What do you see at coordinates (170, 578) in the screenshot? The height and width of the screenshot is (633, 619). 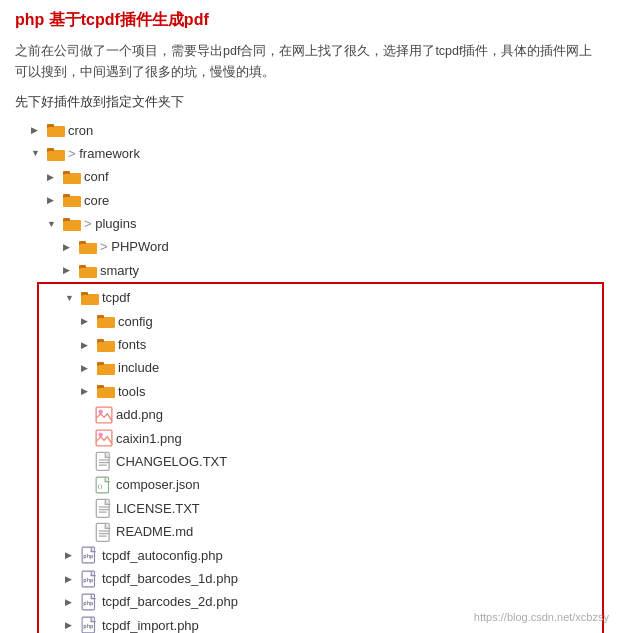 I see `node-label-tcpdf_barcodes_1d: tcpdf_barcodes_1d.php` at bounding box center [170, 578].